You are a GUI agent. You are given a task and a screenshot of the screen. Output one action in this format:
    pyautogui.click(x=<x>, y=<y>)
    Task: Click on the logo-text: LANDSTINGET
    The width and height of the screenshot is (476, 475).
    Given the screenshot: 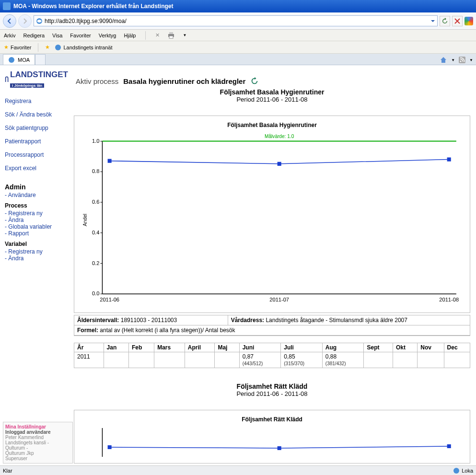 What is the action you would take?
    pyautogui.click(x=39, y=75)
    